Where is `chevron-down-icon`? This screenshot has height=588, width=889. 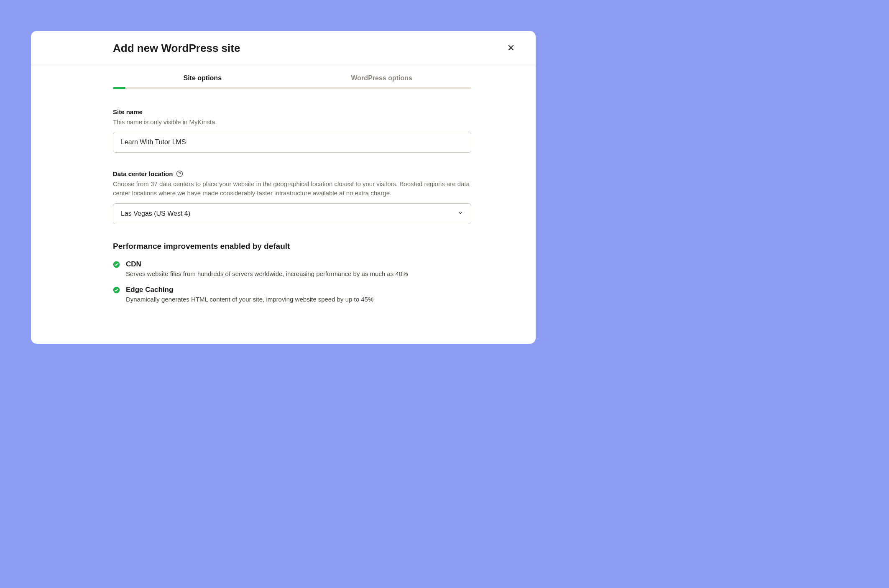
chevron-down-icon is located at coordinates (460, 214).